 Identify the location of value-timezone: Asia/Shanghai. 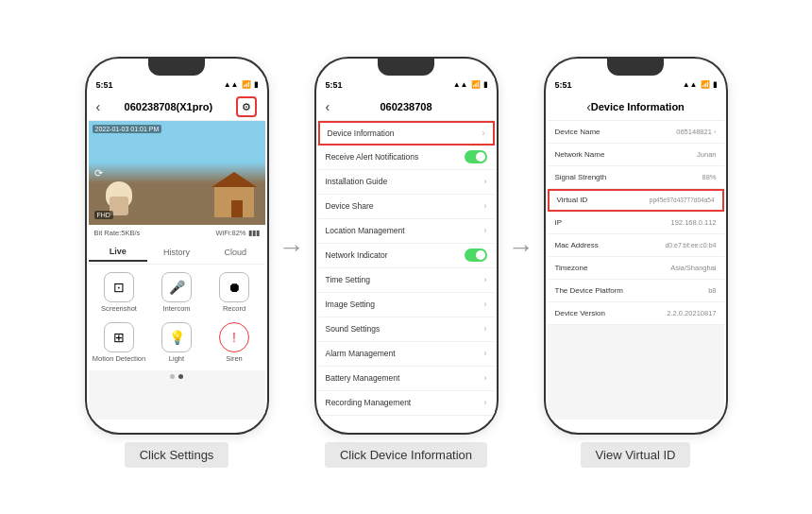
(693, 268).